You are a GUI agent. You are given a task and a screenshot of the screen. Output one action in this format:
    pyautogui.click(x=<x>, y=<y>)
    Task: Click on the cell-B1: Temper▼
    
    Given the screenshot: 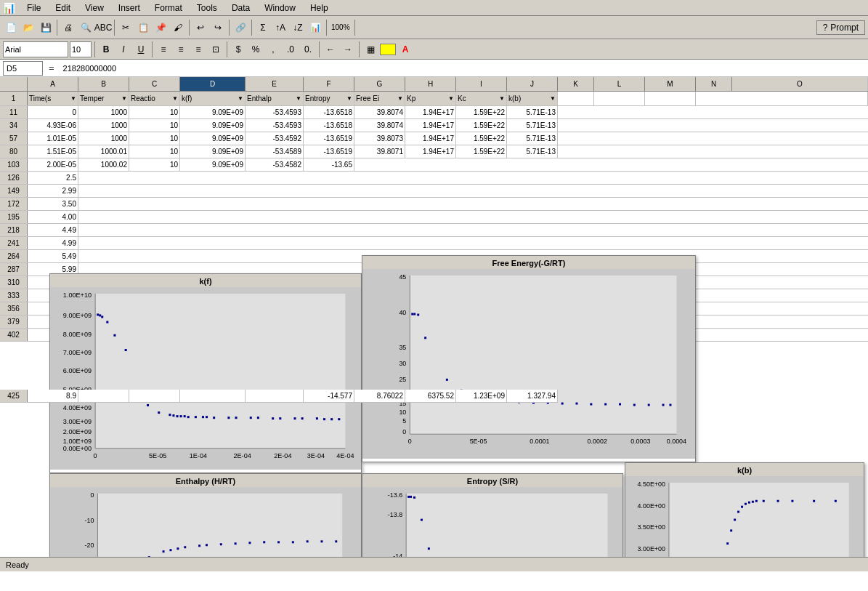 What is the action you would take?
    pyautogui.click(x=104, y=99)
    